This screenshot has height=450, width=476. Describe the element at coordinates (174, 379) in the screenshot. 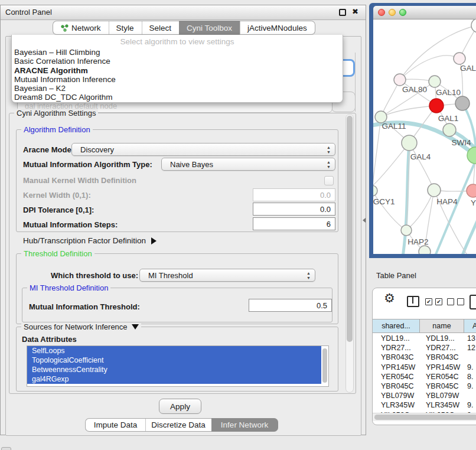

I see `attribute-item: gal4RGexp` at that location.